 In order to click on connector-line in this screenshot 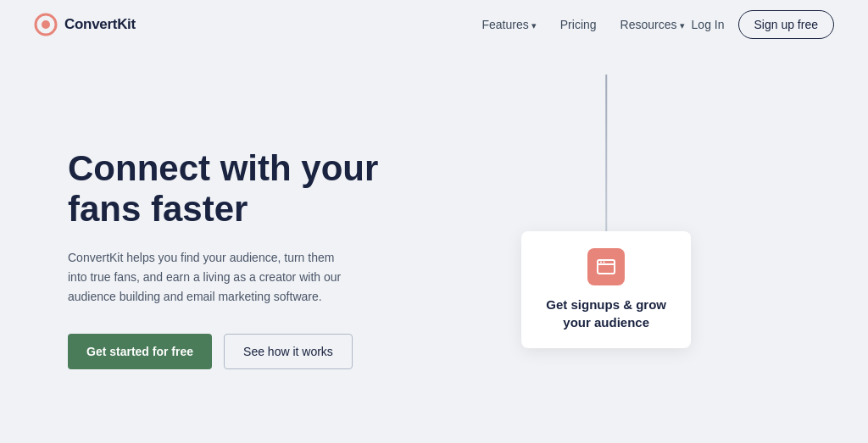, I will do `click(606, 159)`.